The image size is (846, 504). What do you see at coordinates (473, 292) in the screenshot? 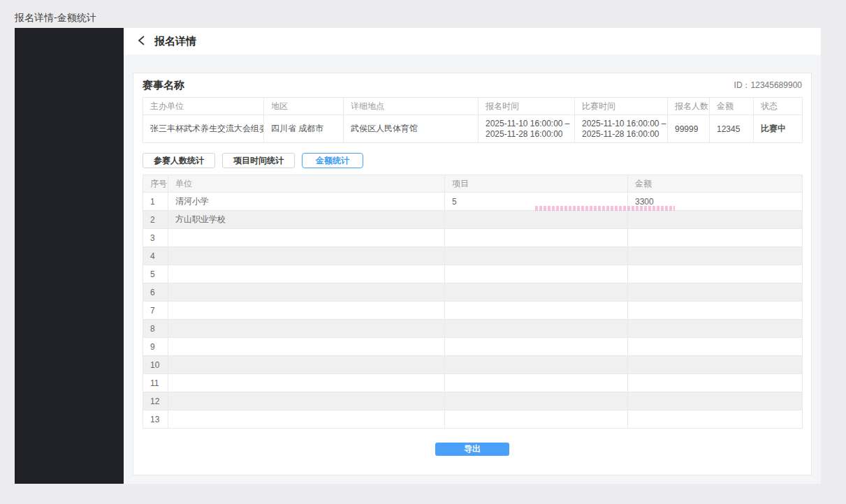
I see `table-row: 6` at bounding box center [473, 292].